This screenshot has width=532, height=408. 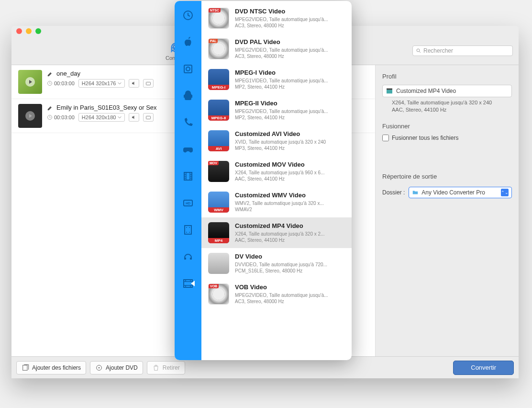 What do you see at coordinates (188, 42) in the screenshot?
I see `category-apple` at bounding box center [188, 42].